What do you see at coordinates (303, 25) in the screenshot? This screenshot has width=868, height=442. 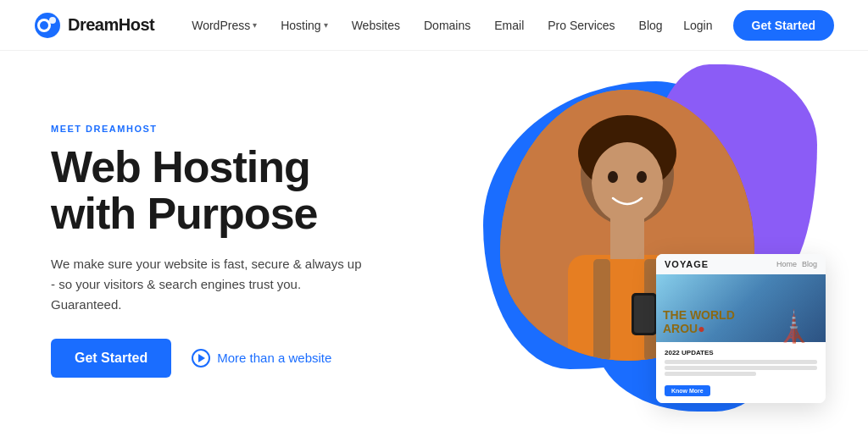 I see `nav-item-hosting: Hosting` at bounding box center [303, 25].